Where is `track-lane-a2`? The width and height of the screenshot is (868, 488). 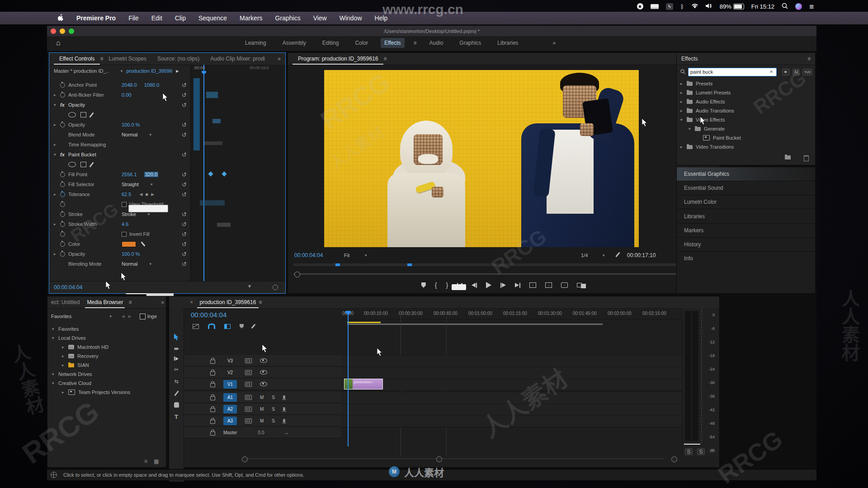
track-lane-a2 is located at coordinates (512, 409).